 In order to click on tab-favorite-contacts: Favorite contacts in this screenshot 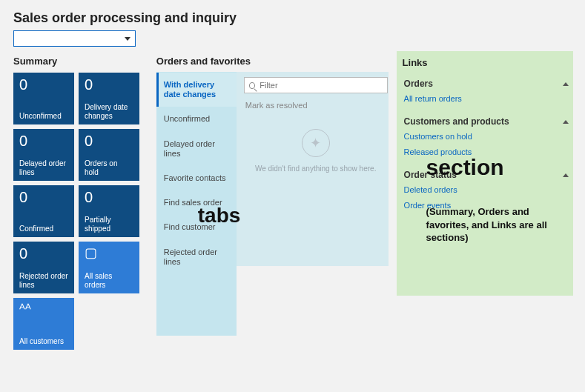, I will do `click(196, 178)`.